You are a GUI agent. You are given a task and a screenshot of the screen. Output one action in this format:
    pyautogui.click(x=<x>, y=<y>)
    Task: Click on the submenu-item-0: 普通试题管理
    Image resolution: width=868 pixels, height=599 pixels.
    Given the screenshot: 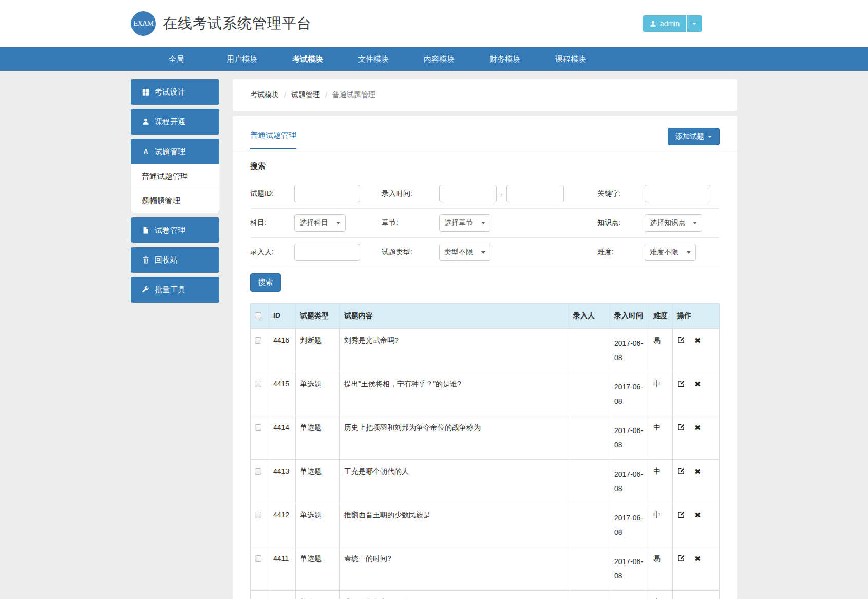 What is the action you would take?
    pyautogui.click(x=175, y=177)
    